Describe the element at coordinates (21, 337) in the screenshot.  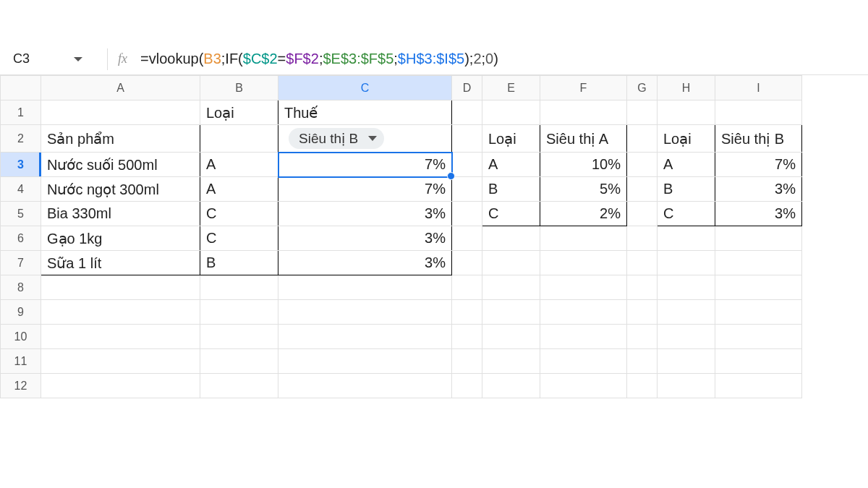
I see `row-header-10: 10` at that location.